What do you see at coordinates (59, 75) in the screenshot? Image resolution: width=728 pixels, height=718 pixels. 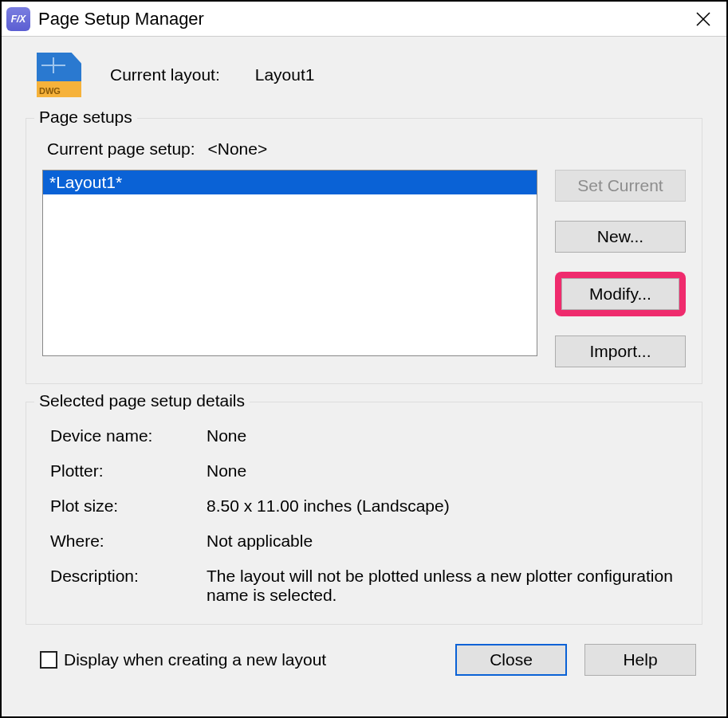 I see `dwg-file-icon: DWG` at bounding box center [59, 75].